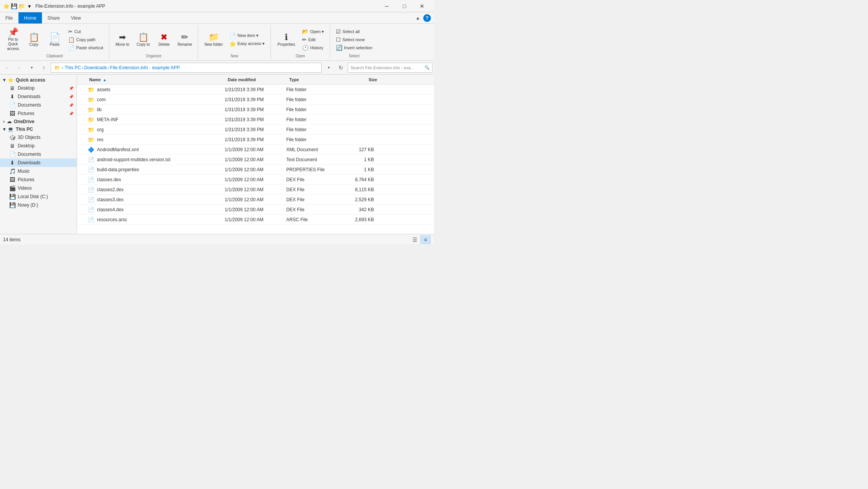  Describe the element at coordinates (359, 190) in the screenshot. I see `file-size: 8,115 KB` at that location.